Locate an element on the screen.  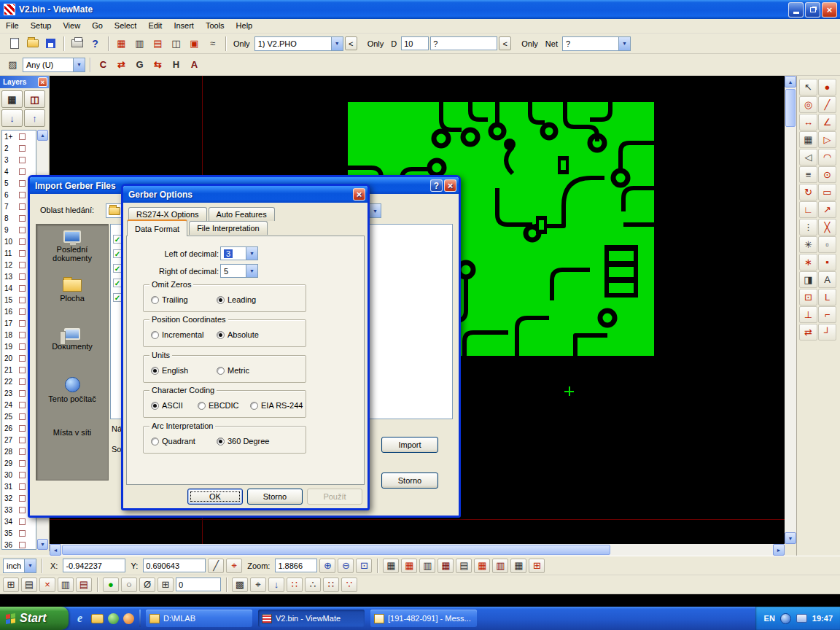
drawing-tool-button: ∗ is located at coordinates (808, 262).